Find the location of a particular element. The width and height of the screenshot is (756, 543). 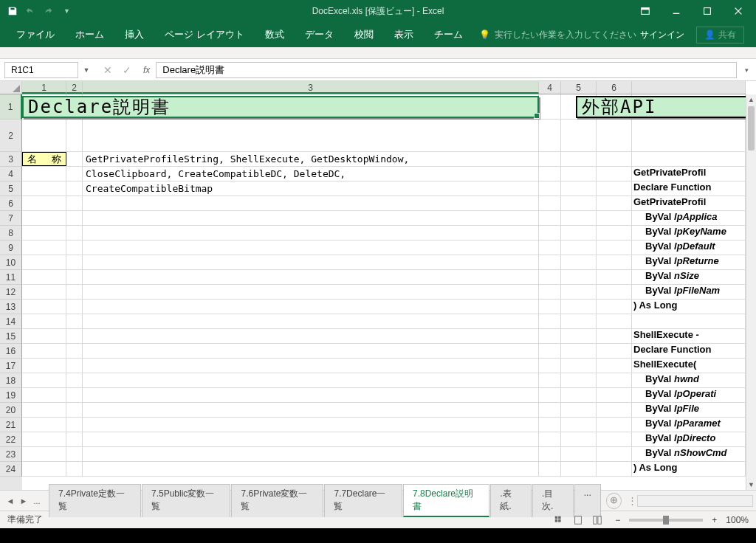

col-header: 2 is located at coordinates (75, 87).